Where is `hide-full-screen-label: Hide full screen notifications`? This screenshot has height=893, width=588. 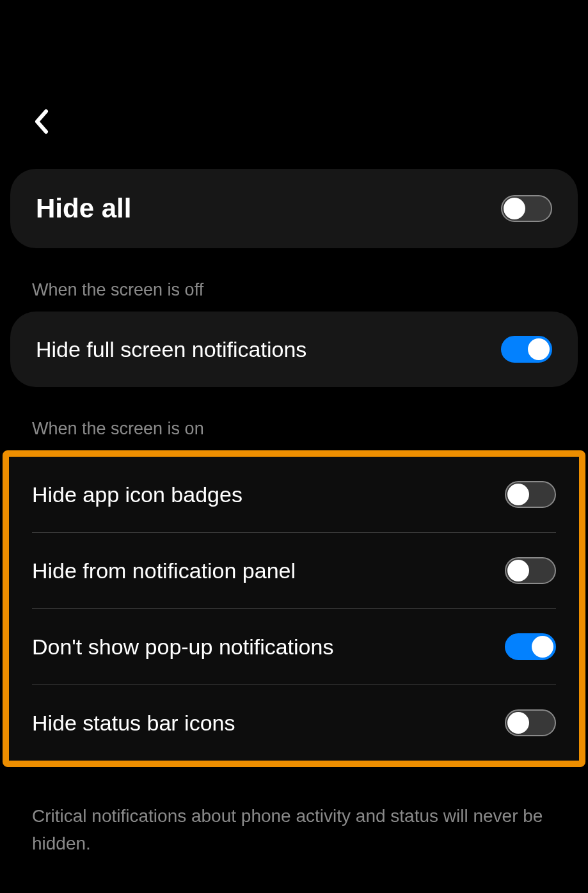
hide-full-screen-label: Hide full screen notifications is located at coordinates (171, 349).